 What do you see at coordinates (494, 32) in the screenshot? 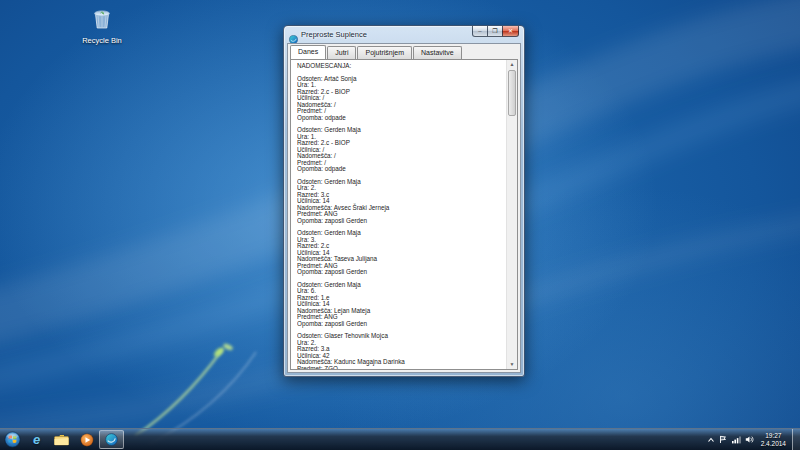
I see `maximize-button: ❐` at bounding box center [494, 32].